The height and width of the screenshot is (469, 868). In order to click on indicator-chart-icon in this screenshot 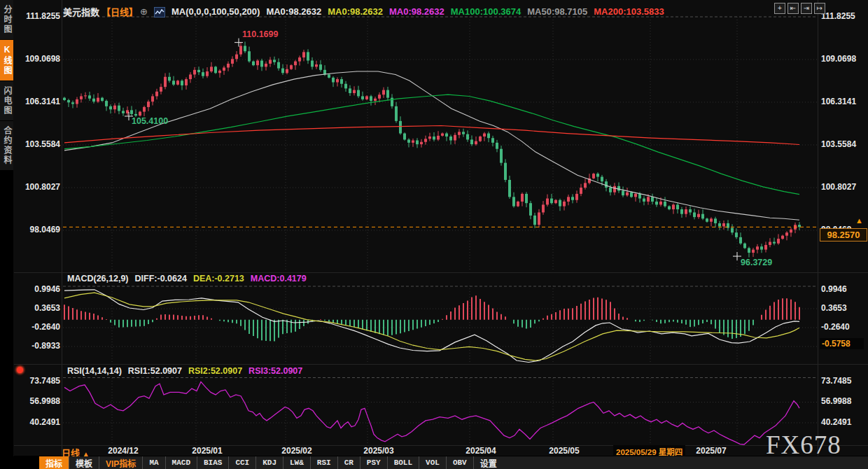, I will do `click(160, 13)`.